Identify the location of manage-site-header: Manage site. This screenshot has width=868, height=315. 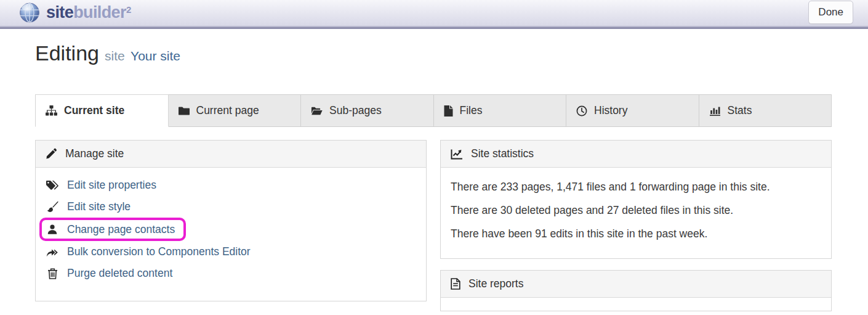
(231, 154).